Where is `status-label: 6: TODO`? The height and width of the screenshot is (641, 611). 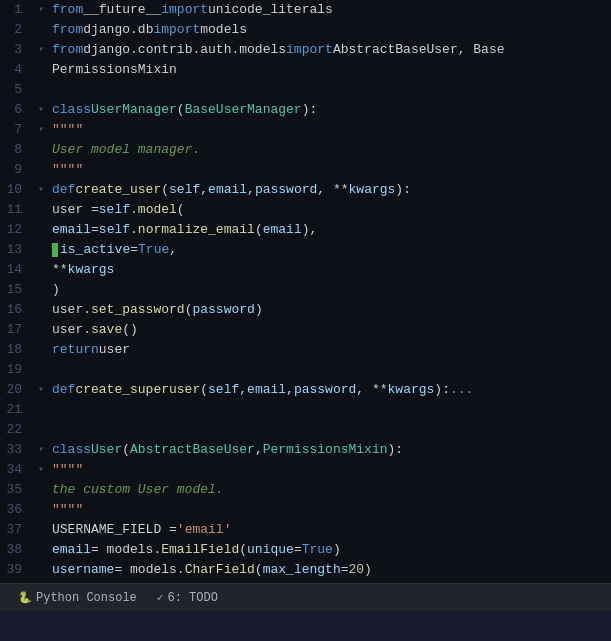
status-label: 6: TODO is located at coordinates (192, 598).